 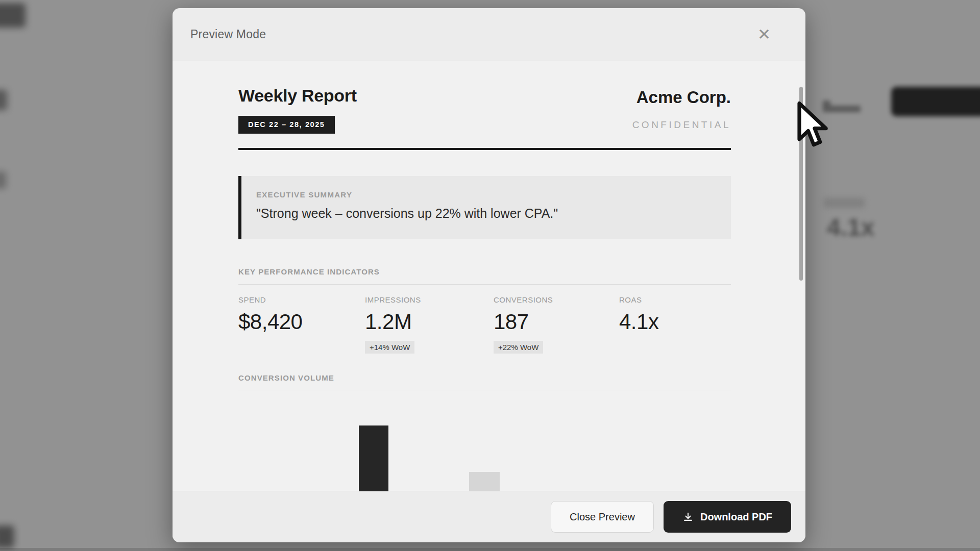 What do you see at coordinates (682, 125) in the screenshot?
I see `confidential-label: CONFIDENTIAL` at bounding box center [682, 125].